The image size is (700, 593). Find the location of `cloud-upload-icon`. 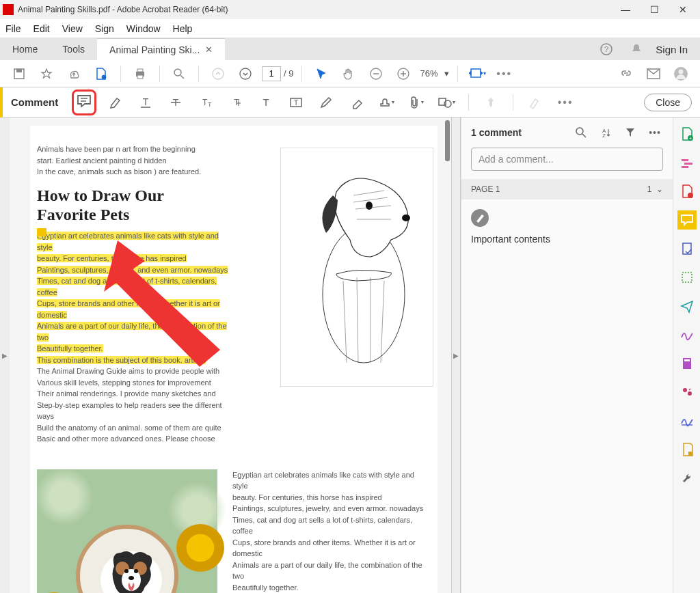

cloud-upload-icon is located at coordinates (74, 74).